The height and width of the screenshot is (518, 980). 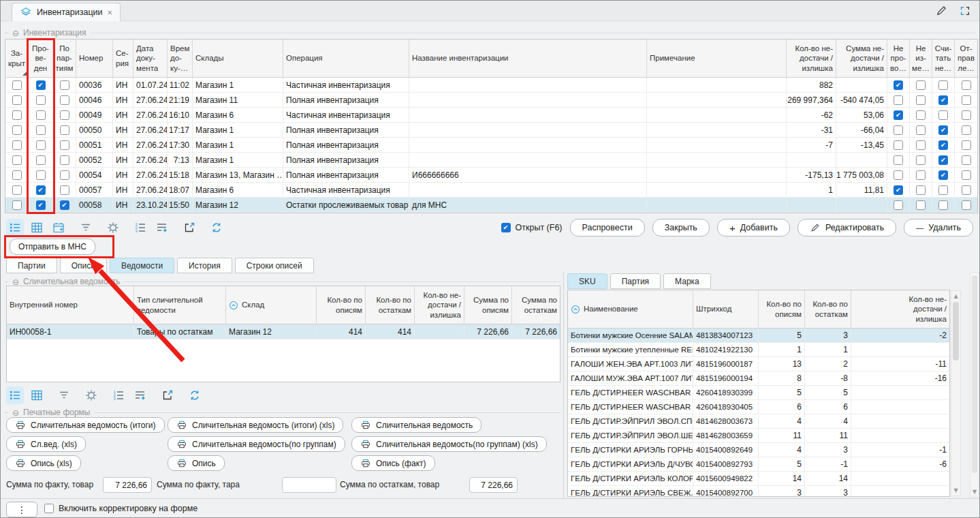 I want to click on correction-checkbox, so click(x=49, y=508).